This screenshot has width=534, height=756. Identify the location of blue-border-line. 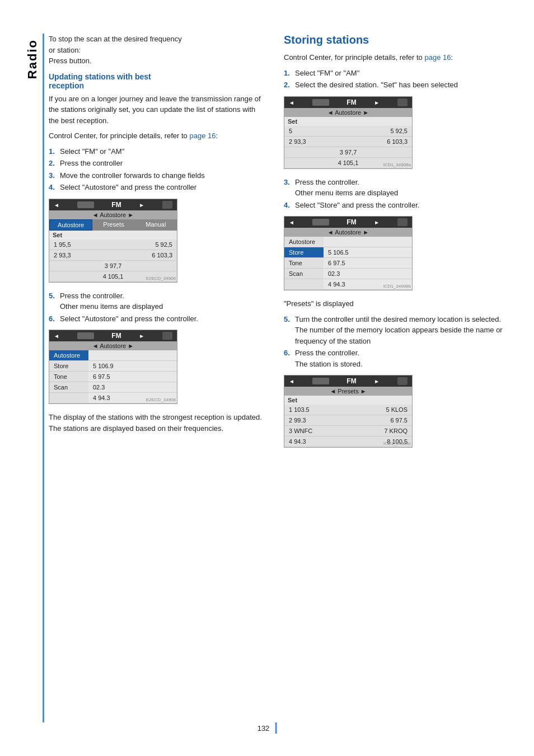
(44, 378).